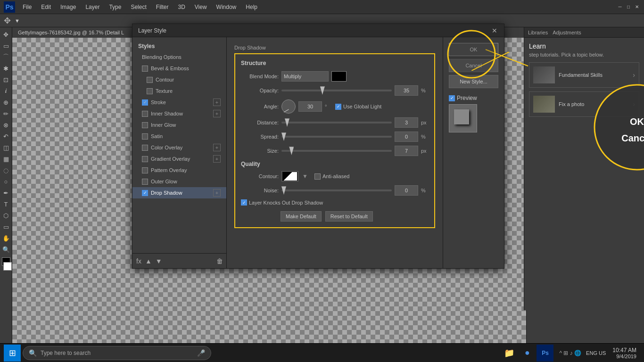 The width and height of the screenshot is (644, 362). Describe the element at coordinates (538, 33) in the screenshot. I see `learn-tab-libraries: Libraries` at that location.